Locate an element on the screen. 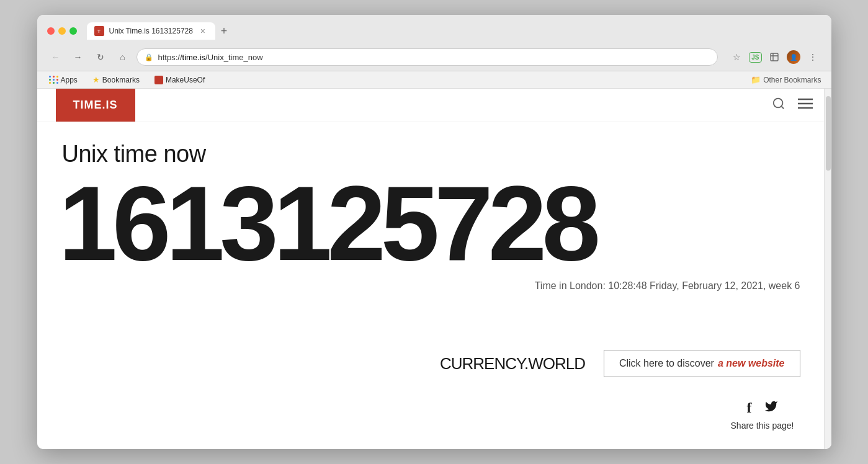  apps-label: Apps is located at coordinates (69, 80).